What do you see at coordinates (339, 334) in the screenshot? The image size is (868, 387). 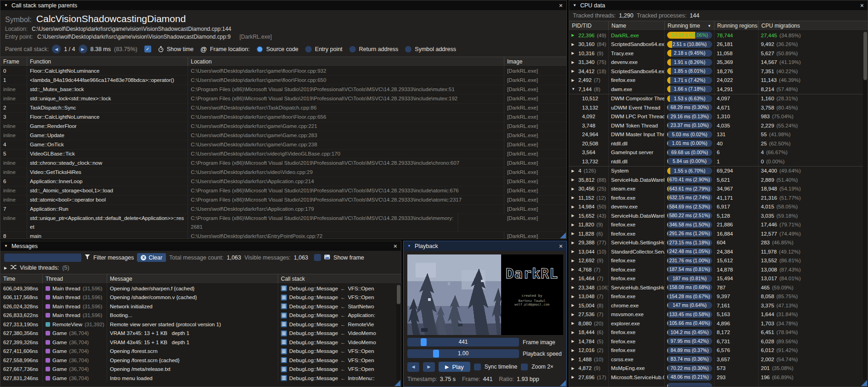 I see `callstack-cell: DebugLog::Message←VideoMemo` at bounding box center [339, 334].